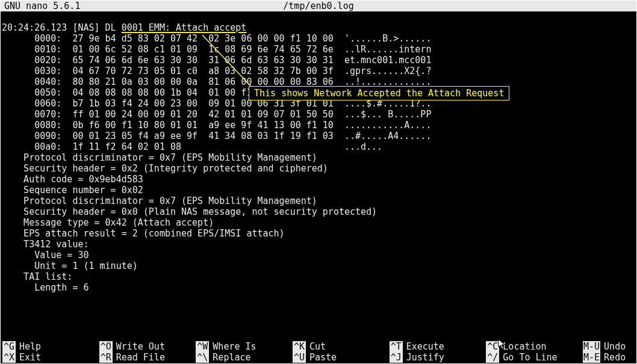 The height and width of the screenshot is (364, 637). I want to click on field-line: EPS attach result = 2 (combined EPS/IMSI…, so click(143, 233).